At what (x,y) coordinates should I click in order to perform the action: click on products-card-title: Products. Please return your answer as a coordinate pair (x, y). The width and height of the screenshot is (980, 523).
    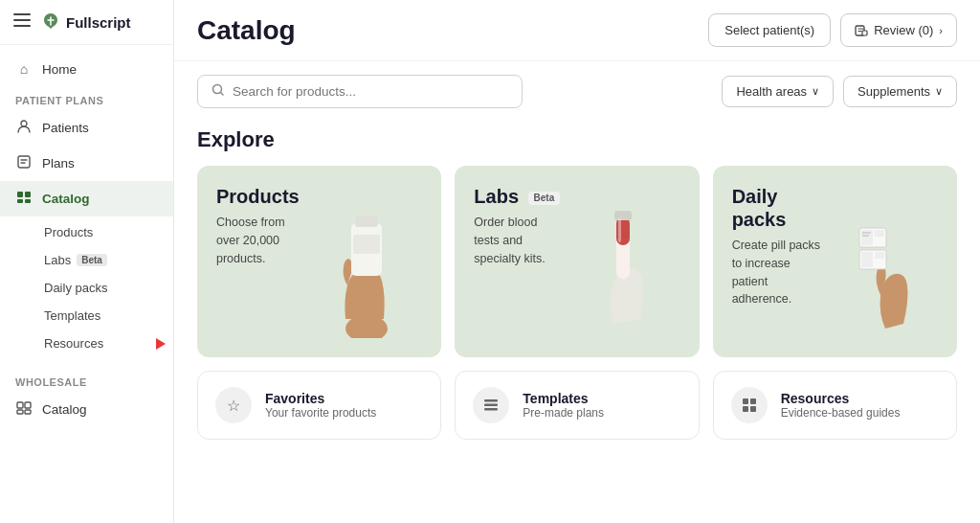
    Looking at the image, I should click on (262, 196).